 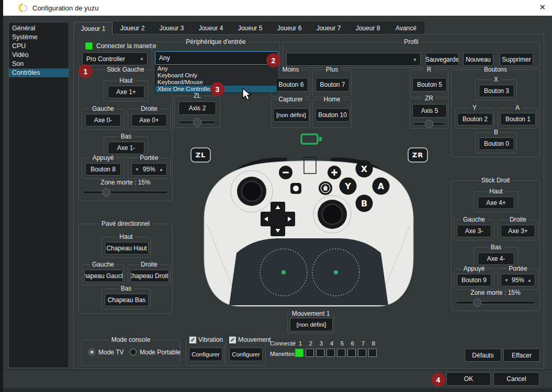 What do you see at coordinates (518, 280) in the screenshot?
I see `right-stick-range-spinner: ▼ 95% ▲` at bounding box center [518, 280].